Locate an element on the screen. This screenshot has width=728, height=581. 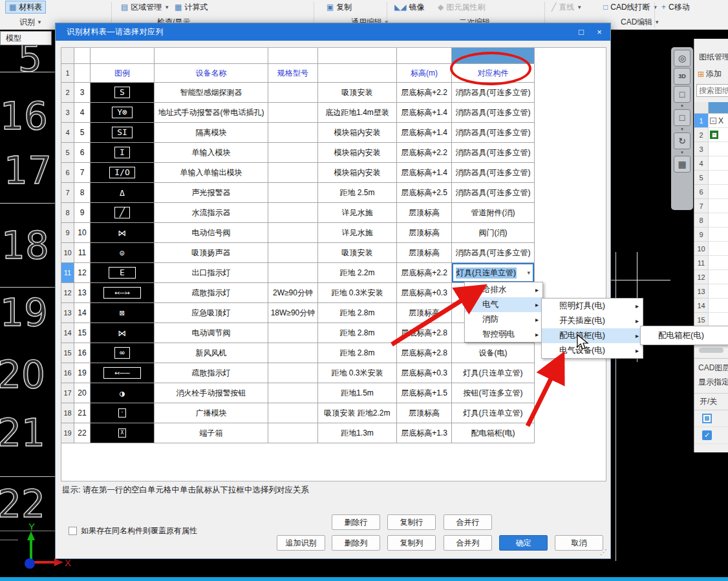
menu-item: 电气▸ is located at coordinates (504, 305).